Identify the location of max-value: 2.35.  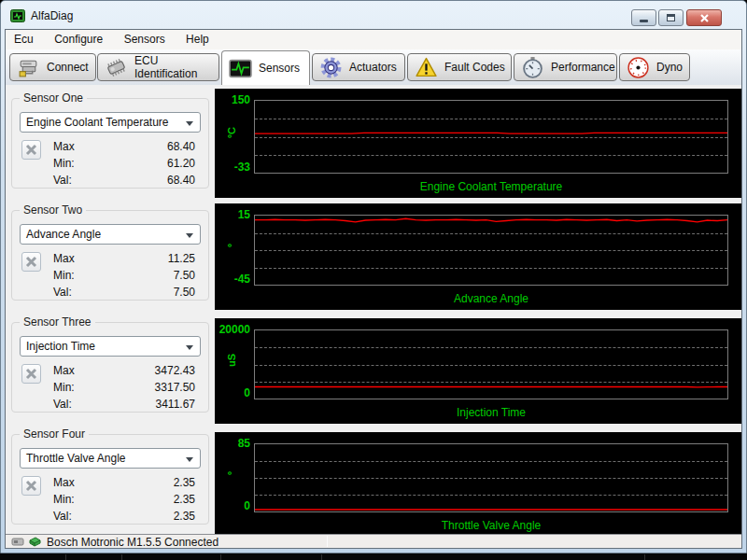
(158, 483).